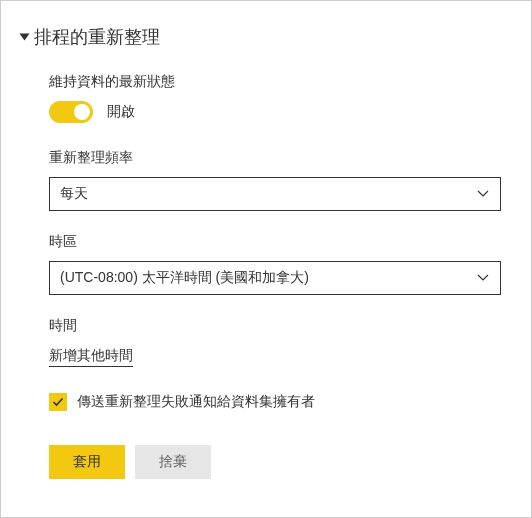  Describe the element at coordinates (82, 112) in the screenshot. I see `toggle-knob` at that location.